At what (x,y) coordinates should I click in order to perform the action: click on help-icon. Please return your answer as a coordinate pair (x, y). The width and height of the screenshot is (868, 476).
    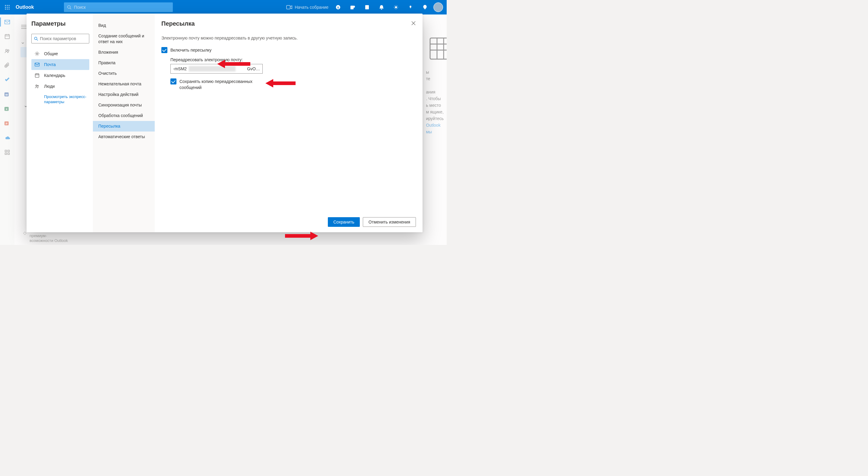
    Looking at the image, I should click on (410, 7).